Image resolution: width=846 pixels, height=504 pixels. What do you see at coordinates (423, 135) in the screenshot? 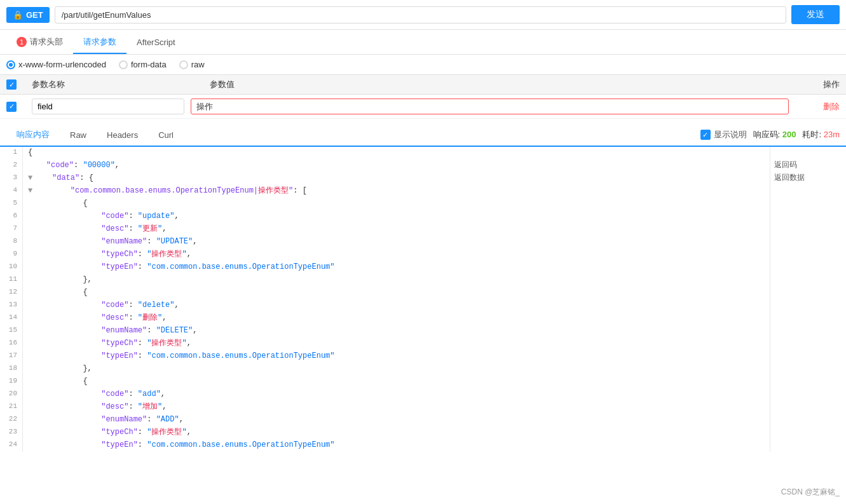
I see `response-tabs: 响应内容 Raw Headers Curl 显示说明 响应码: 200 耗时: …` at bounding box center [423, 135].